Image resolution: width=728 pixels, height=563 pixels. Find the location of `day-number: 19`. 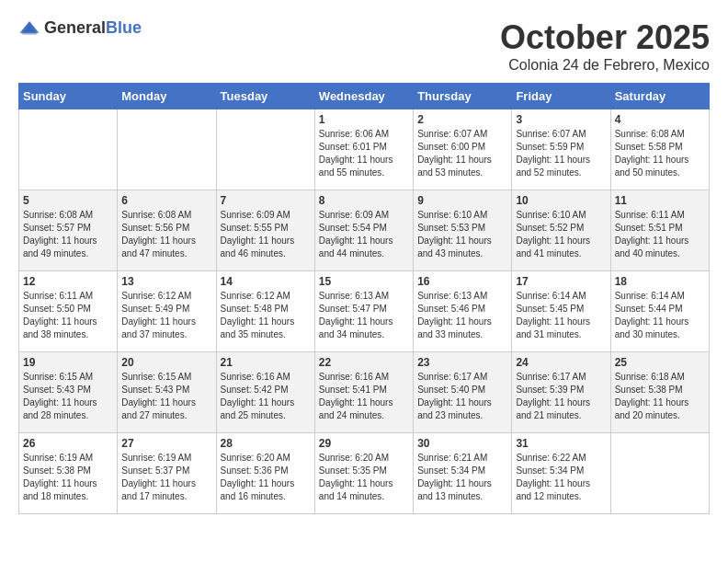

day-number: 19 is located at coordinates (68, 362).